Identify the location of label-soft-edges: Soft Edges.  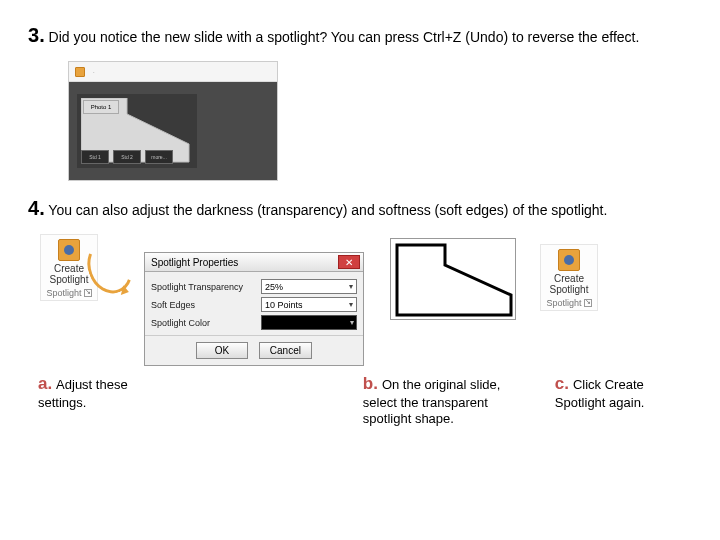
(173, 305).